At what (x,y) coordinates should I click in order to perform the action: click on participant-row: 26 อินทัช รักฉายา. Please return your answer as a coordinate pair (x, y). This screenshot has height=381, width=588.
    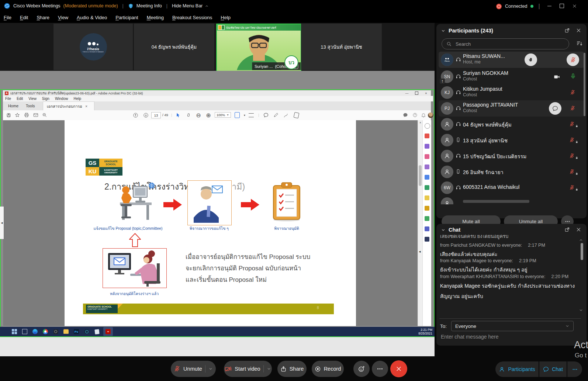
    Looking at the image, I should click on (511, 172).